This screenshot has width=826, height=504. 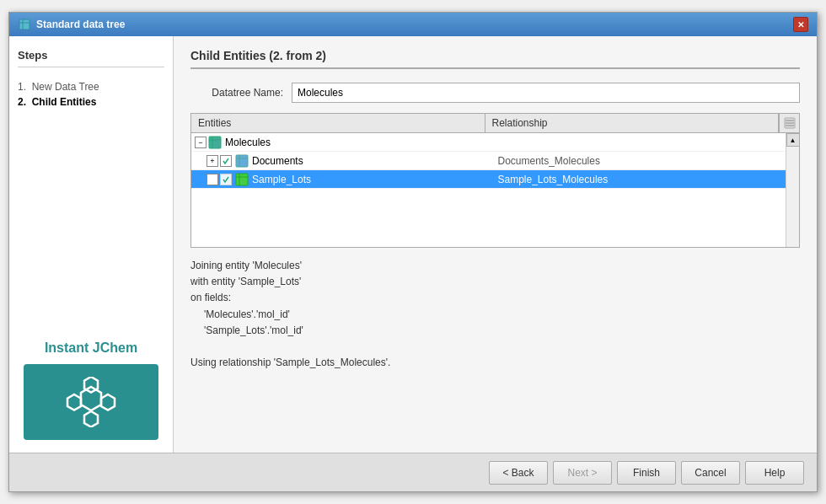 I want to click on info-line-2: with entity 'Sample_Lots', so click(x=496, y=281).